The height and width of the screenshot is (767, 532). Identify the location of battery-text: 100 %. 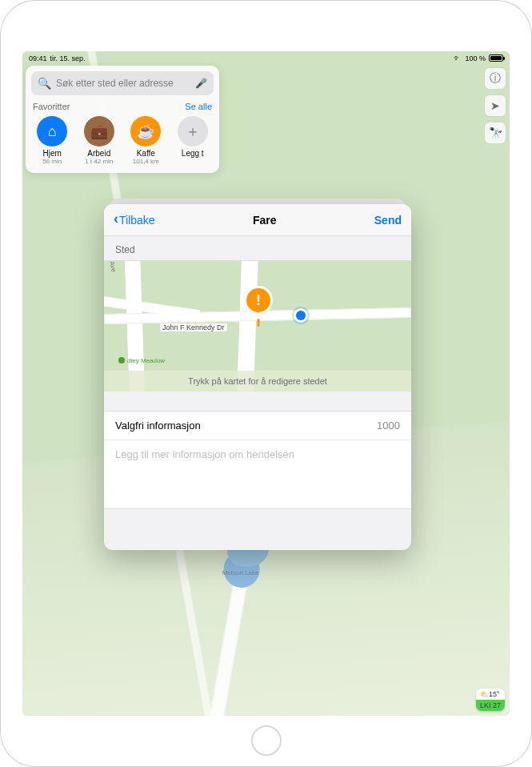
(475, 58).